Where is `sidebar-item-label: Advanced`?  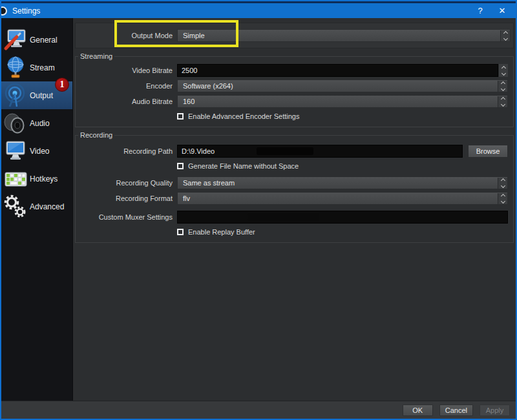 sidebar-item-label: Advanced is located at coordinates (47, 207).